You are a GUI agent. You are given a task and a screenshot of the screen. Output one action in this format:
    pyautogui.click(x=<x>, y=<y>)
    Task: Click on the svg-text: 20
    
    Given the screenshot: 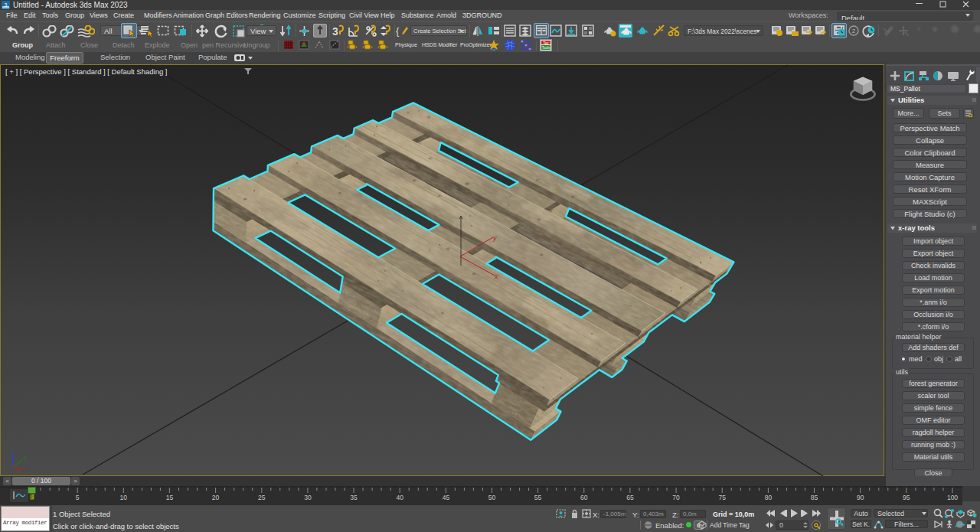 What is the action you would take?
    pyautogui.click(x=216, y=498)
    